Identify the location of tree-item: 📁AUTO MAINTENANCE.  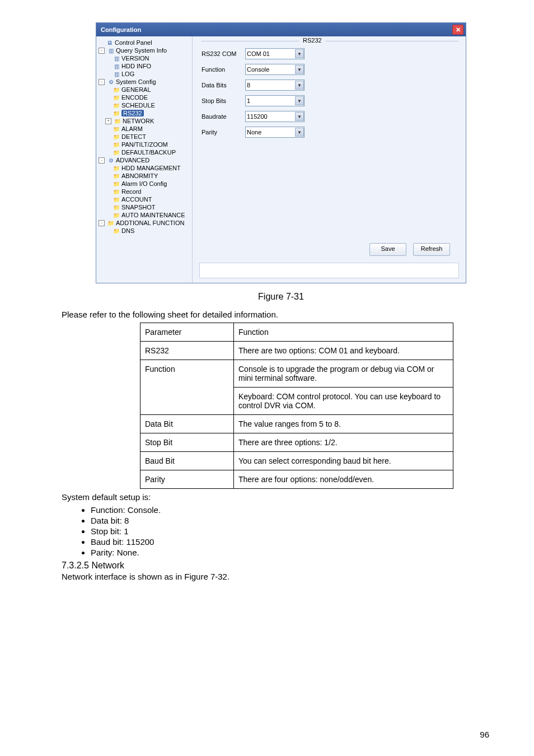
(144, 215).